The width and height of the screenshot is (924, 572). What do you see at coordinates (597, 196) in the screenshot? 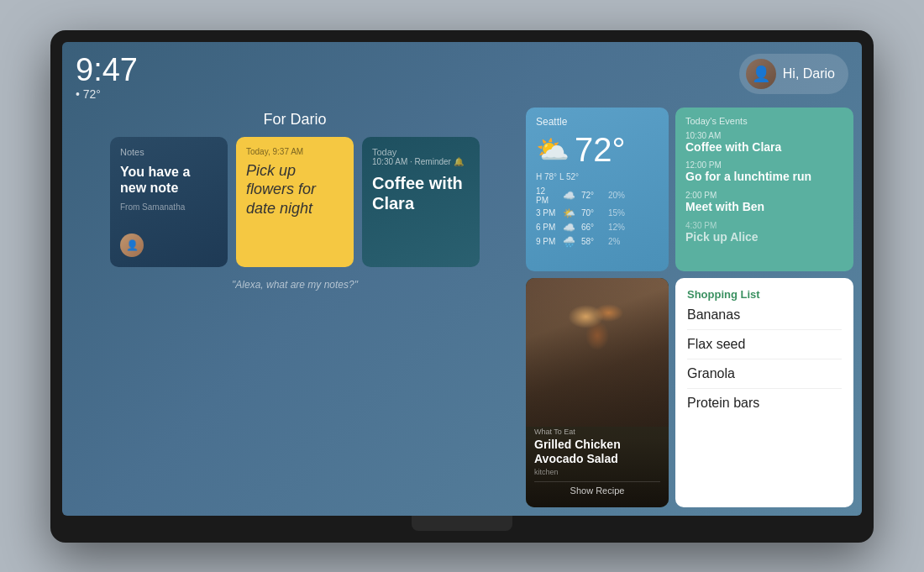
I see `forecast-row-0: 12 PM ☁️ 72° 20%` at bounding box center [597, 196].